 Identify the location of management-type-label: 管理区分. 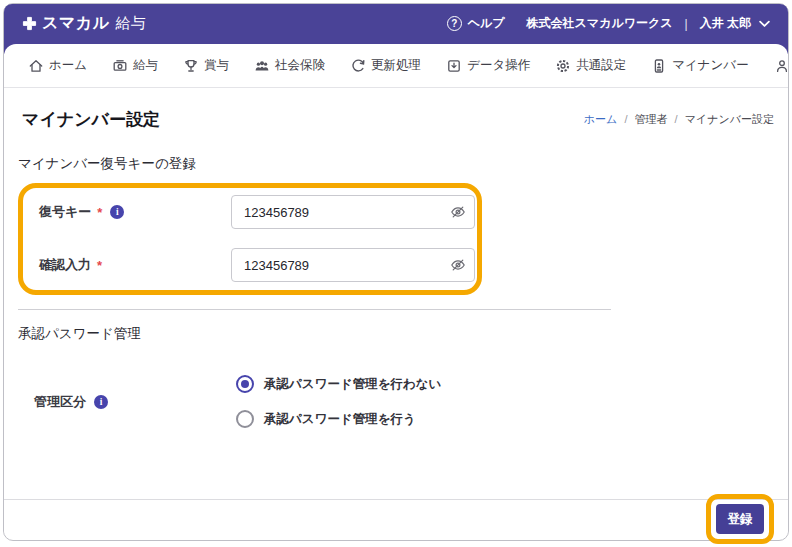
(60, 402).